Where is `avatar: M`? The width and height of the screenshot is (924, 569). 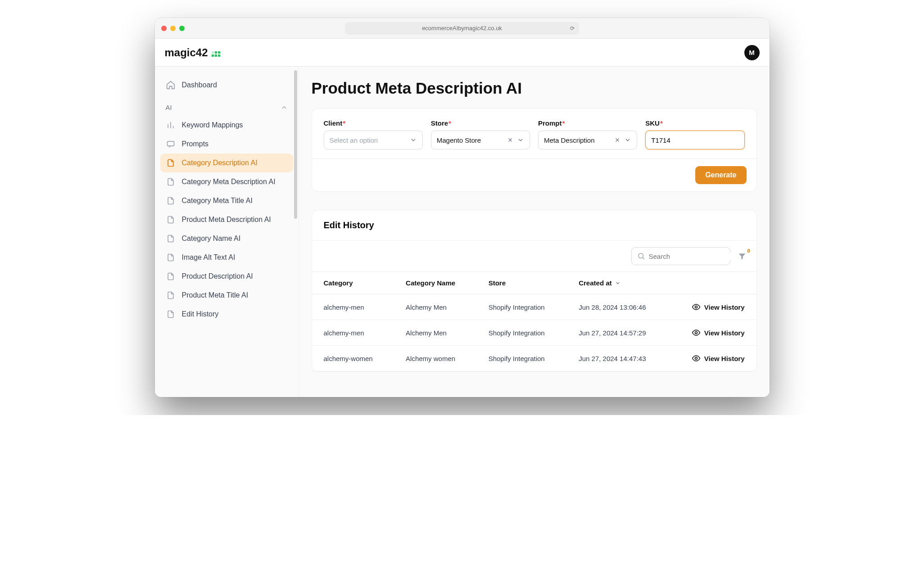
avatar: M is located at coordinates (752, 53).